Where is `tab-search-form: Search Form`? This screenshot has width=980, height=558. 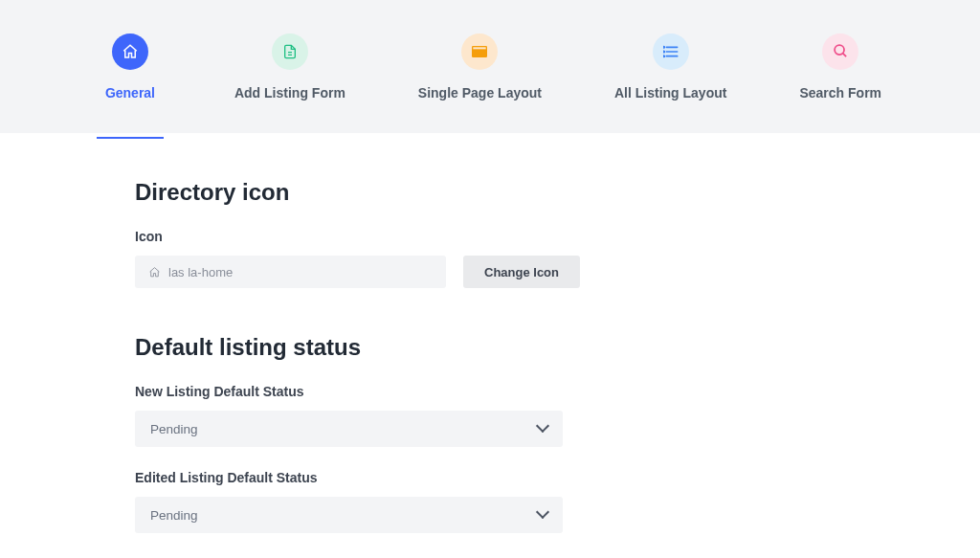 tab-search-form: Search Form is located at coordinates (840, 67).